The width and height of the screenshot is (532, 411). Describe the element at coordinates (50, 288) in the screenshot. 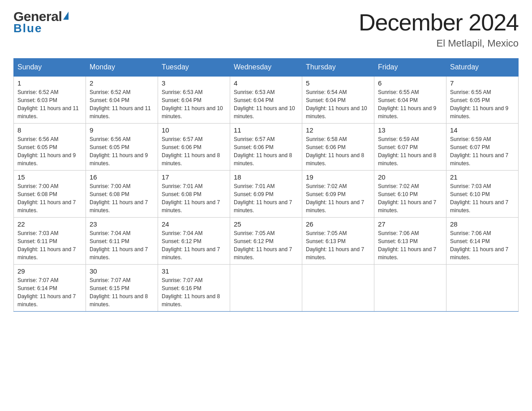

I see `calendar-day-29: 29Sunrise: 7:07 AMSunset: 6:14 PMDayligh…` at that location.